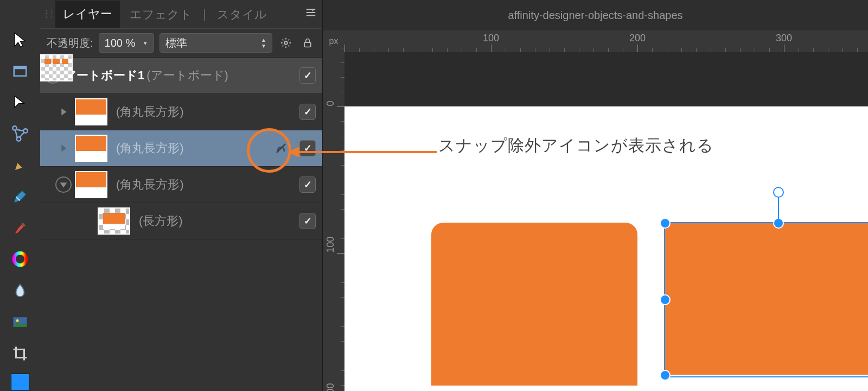  I want to click on tab-effects: エフェクト, so click(161, 14).